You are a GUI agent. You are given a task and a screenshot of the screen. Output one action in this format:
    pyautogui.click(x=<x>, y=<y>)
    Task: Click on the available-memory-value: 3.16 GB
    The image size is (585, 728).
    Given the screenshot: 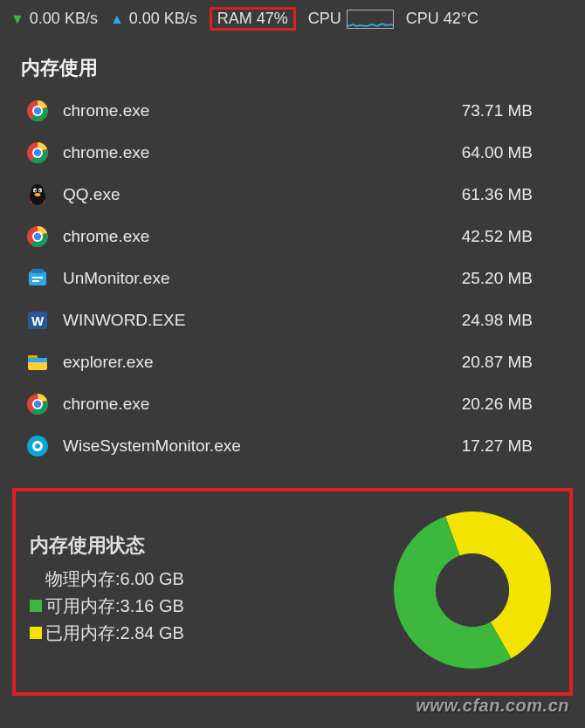 What is the action you would take?
    pyautogui.click(x=152, y=606)
    